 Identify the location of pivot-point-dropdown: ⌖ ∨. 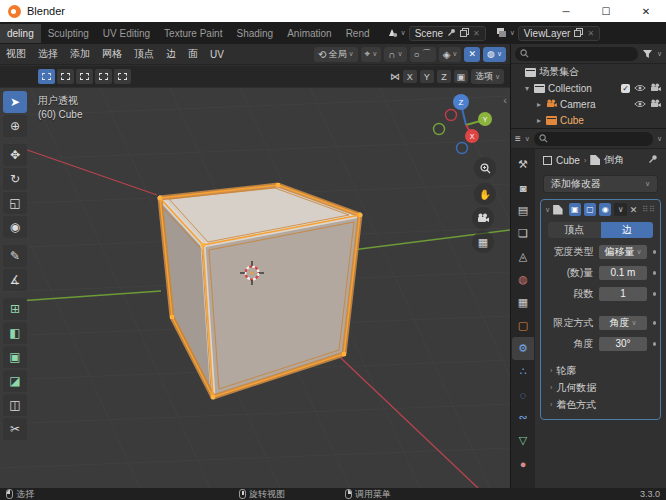
(372, 54).